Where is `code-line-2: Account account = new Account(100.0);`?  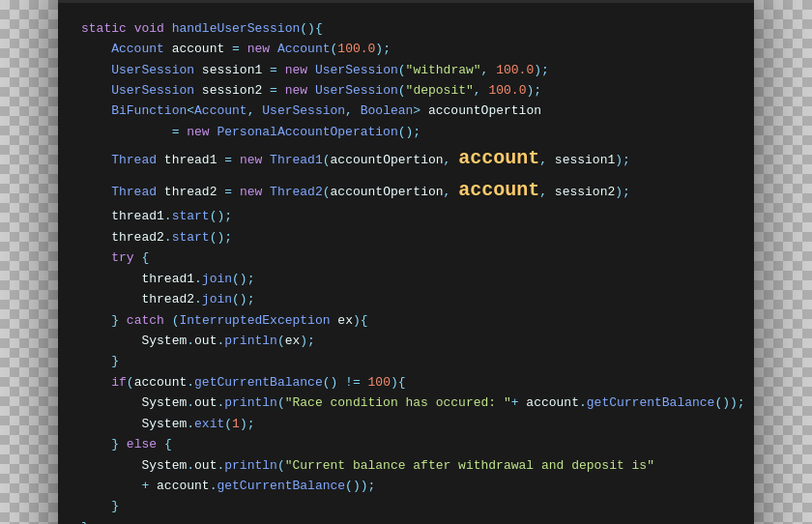 code-line-2: Account account = new Account(100.0); is located at coordinates (406, 48).